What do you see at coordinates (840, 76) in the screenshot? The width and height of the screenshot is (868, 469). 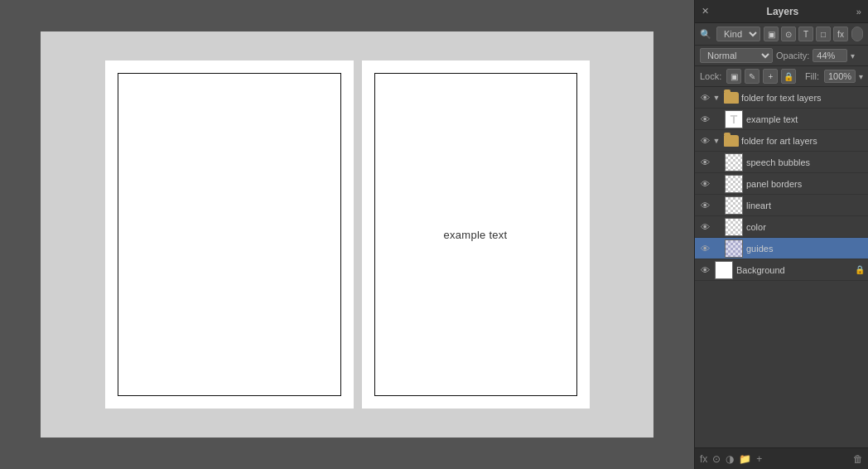 I see `fill-input` at bounding box center [840, 76].